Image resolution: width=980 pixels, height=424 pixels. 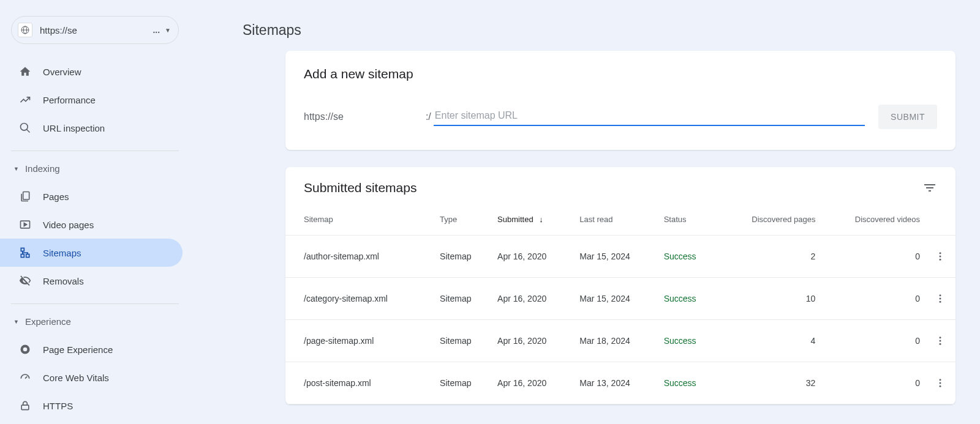 What do you see at coordinates (91, 281) in the screenshot?
I see `sidebar-item-removals: Removals` at bounding box center [91, 281].